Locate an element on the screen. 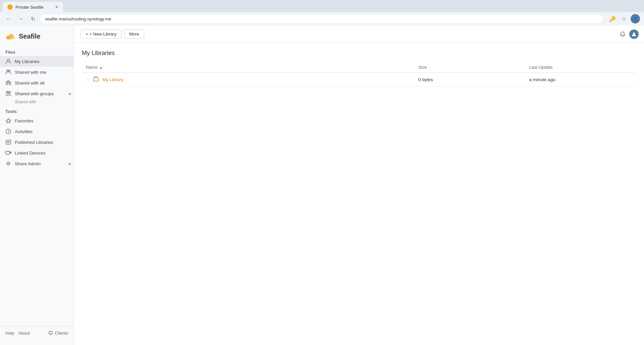 The height and width of the screenshot is (345, 644). bell-icon is located at coordinates (623, 34).